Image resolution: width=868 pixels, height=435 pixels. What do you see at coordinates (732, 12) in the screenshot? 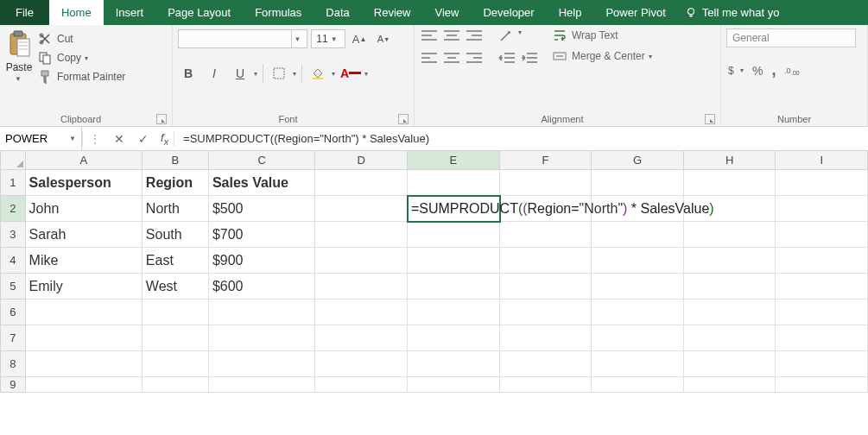
I see `tell-me: Tell me what yo` at bounding box center [732, 12].